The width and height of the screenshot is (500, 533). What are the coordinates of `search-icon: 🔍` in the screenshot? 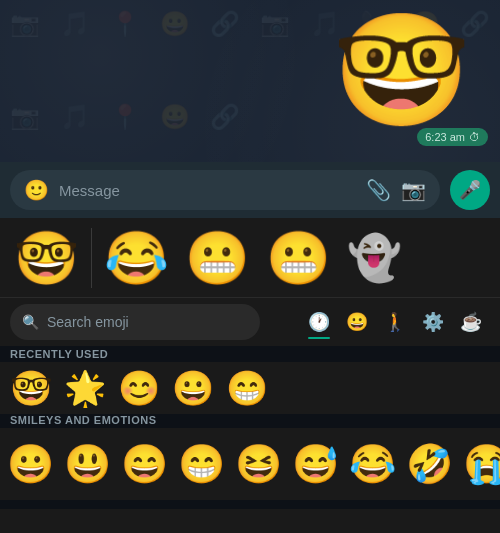 It's located at (30, 322).